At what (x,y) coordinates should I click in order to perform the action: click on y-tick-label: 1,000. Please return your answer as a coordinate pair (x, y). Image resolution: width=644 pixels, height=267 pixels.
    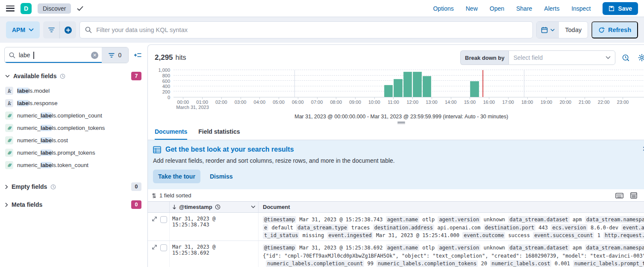
    Looking at the image, I should click on (164, 70).